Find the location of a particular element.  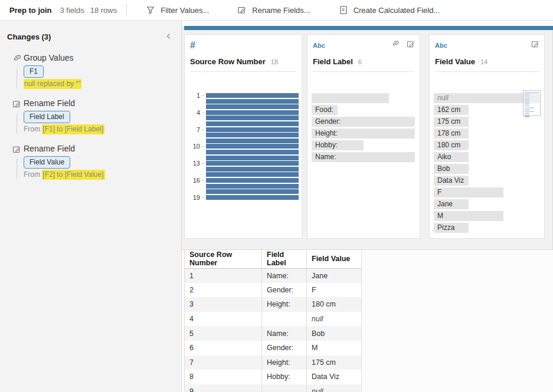

table-cell: 2 is located at coordinates (223, 290).